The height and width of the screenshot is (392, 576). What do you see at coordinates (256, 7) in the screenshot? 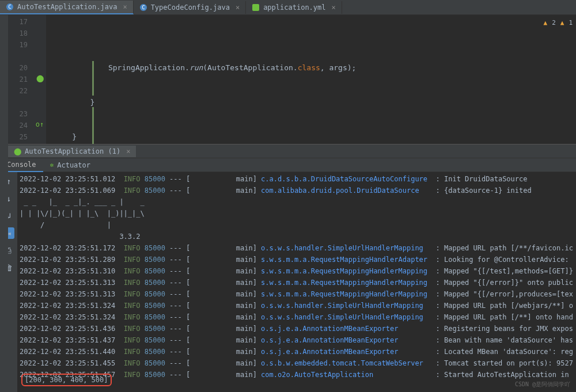
I see `yml-icon` at bounding box center [256, 7].